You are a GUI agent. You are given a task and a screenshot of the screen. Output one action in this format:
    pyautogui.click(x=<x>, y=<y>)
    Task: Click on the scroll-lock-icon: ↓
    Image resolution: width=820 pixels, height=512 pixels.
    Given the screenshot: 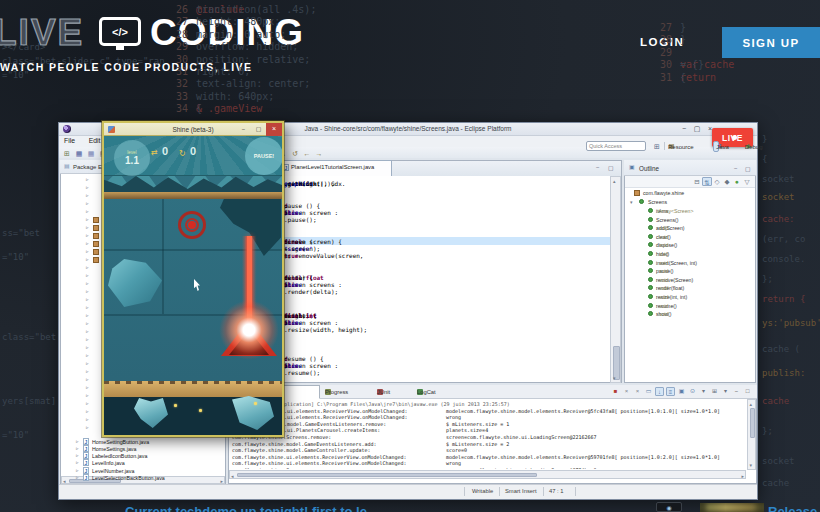 What is the action you would take?
    pyautogui.click(x=660, y=392)
    